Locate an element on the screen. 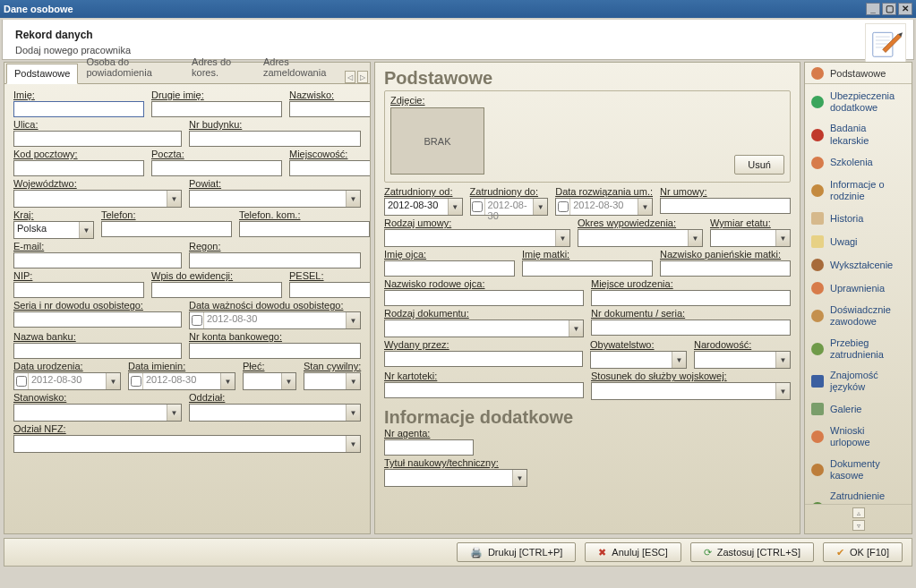  label-bank: Nazwa banku: is located at coordinates (98, 337).